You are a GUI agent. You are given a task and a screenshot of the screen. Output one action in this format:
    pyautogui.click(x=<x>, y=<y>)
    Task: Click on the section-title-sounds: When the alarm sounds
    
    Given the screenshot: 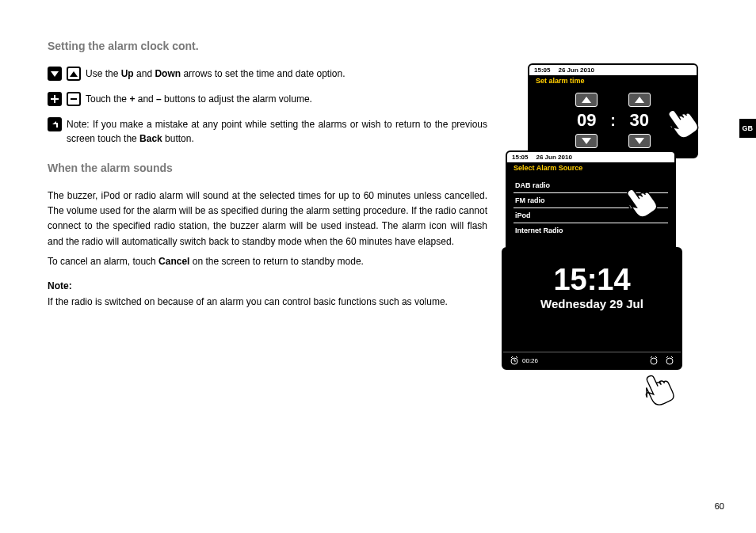 What is the action you would take?
    pyautogui.click(x=268, y=168)
    